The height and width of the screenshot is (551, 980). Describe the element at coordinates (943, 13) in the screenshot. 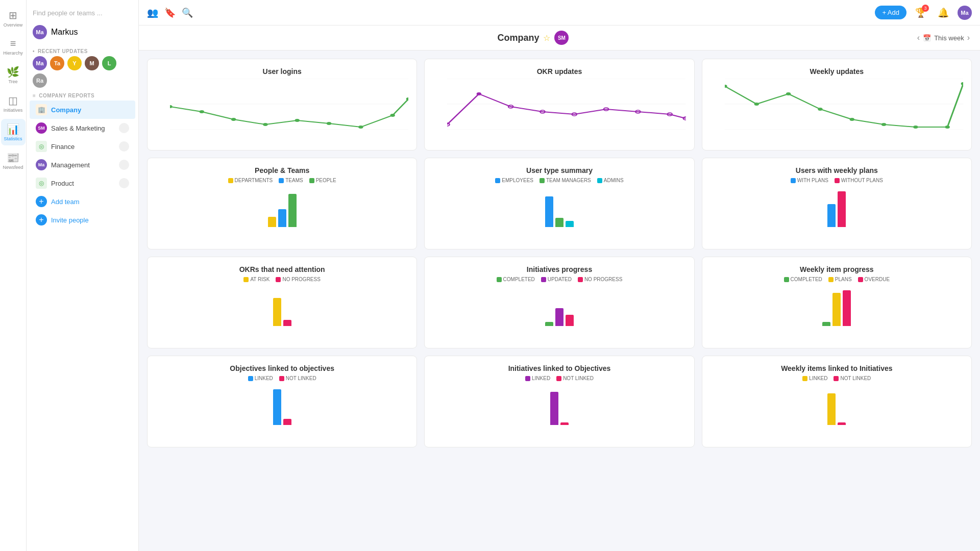

I see `notifications-button: 🔔` at that location.